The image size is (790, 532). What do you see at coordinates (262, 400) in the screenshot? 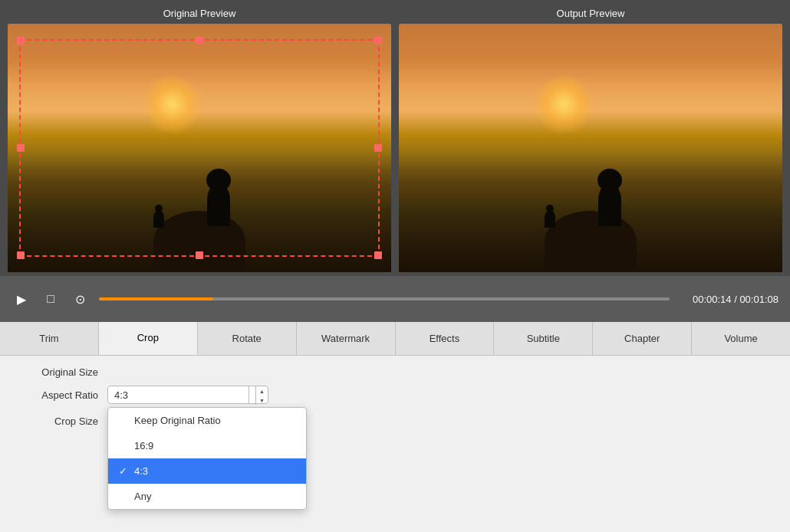
I see `aspect-ratio-down: ▼` at bounding box center [262, 400].